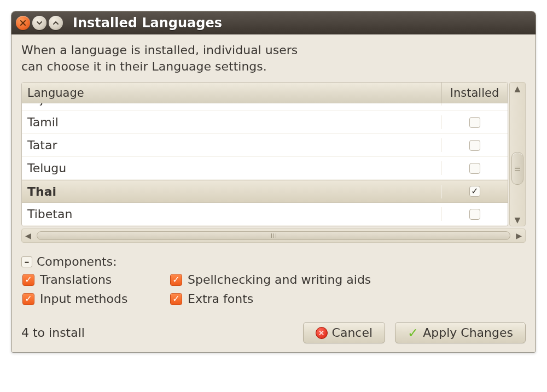  What do you see at coordinates (468, 332) in the screenshot?
I see `apply-label: Apply Changes` at bounding box center [468, 332].